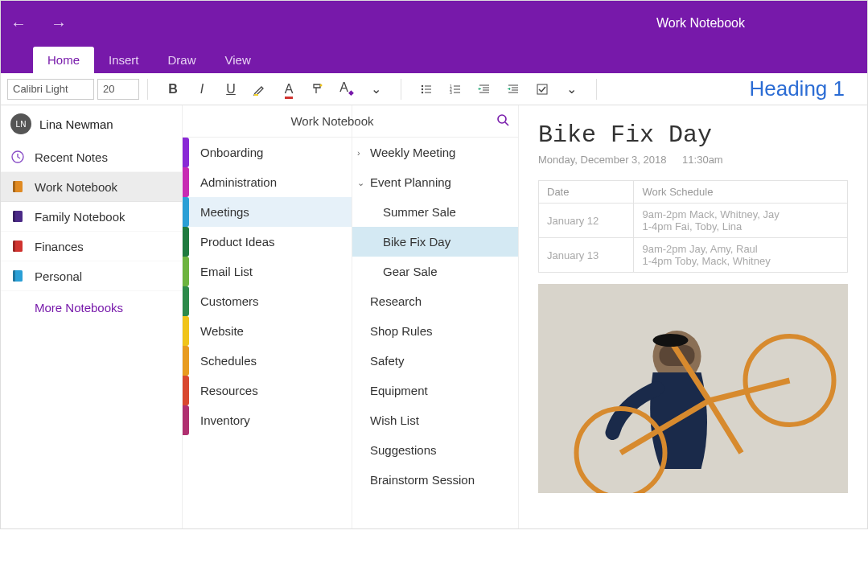 Image resolution: width=868 pixels, height=588 pixels. I want to click on tab-insert: Insert, so click(124, 60).